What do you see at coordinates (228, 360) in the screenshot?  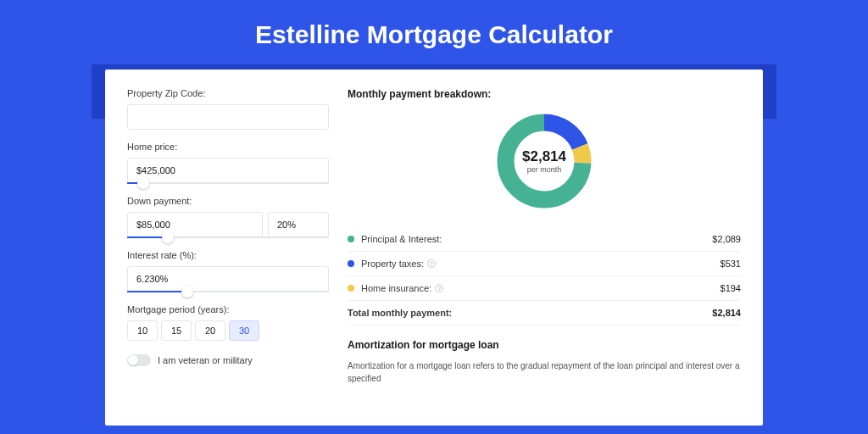 I see `veteran-toggle-row: I am veteran or military` at bounding box center [228, 360].